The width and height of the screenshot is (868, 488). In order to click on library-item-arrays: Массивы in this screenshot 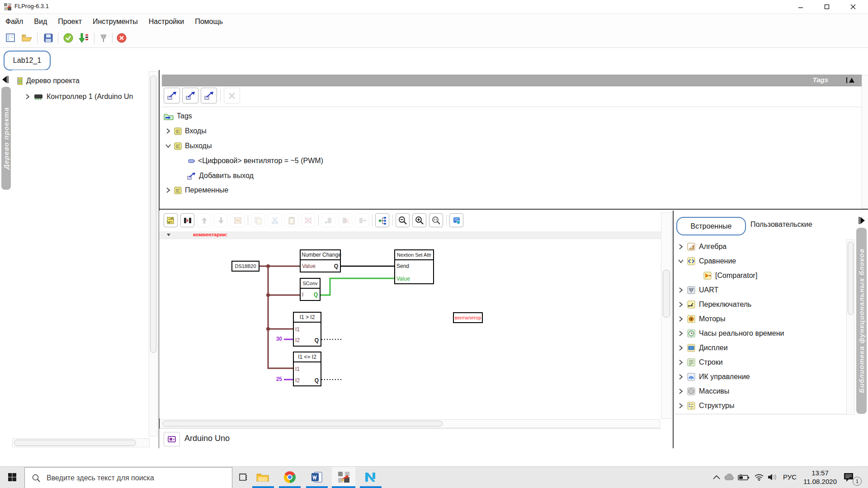, I will do `click(703, 391)`.